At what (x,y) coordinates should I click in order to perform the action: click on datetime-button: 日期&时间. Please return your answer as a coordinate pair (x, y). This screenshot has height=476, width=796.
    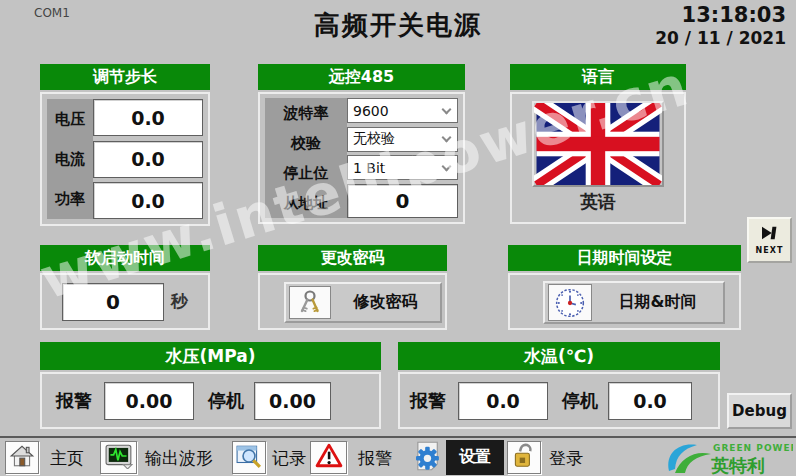
    Looking at the image, I should click on (634, 302).